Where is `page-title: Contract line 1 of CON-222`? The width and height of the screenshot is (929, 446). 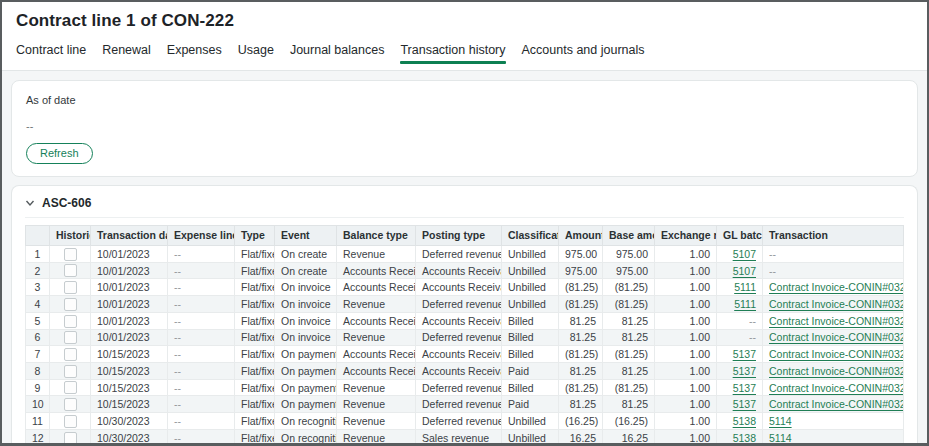
page-title: Contract line 1 of CON-222 is located at coordinates (464, 21).